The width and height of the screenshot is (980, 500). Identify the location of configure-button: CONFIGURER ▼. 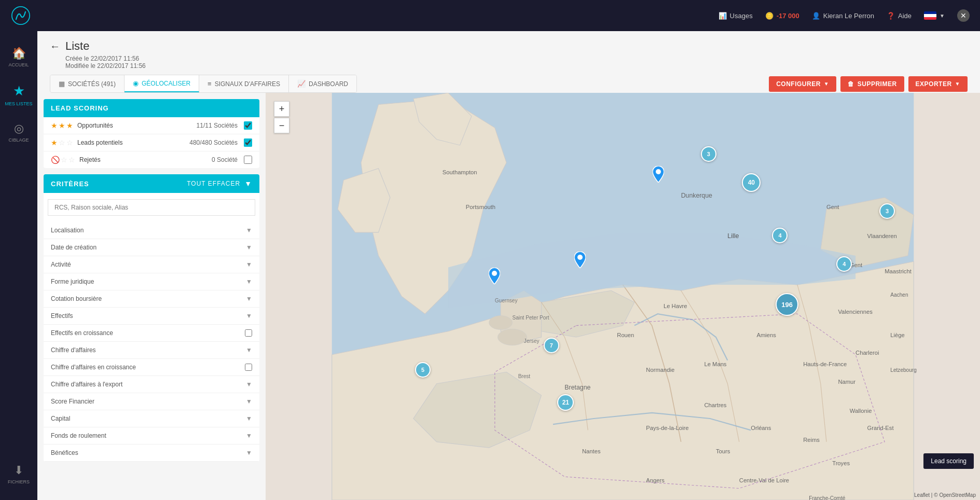
(803, 84).